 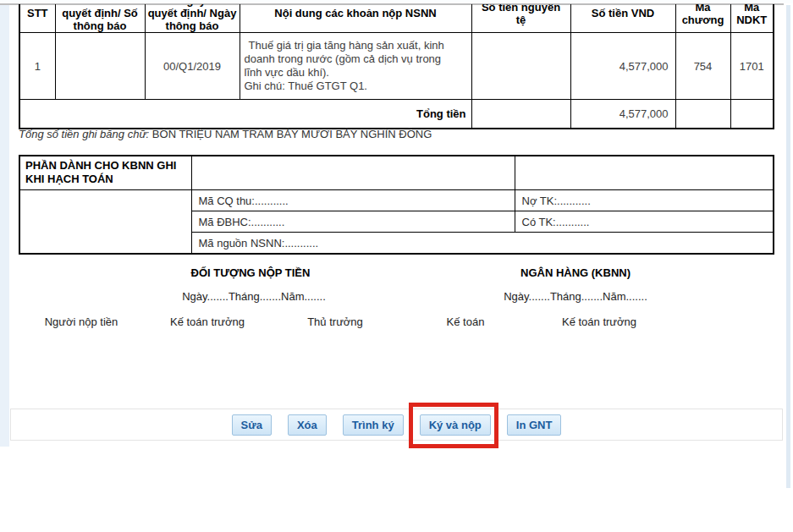 What do you see at coordinates (252, 425) in the screenshot?
I see `sua-button: Sửa` at bounding box center [252, 425].